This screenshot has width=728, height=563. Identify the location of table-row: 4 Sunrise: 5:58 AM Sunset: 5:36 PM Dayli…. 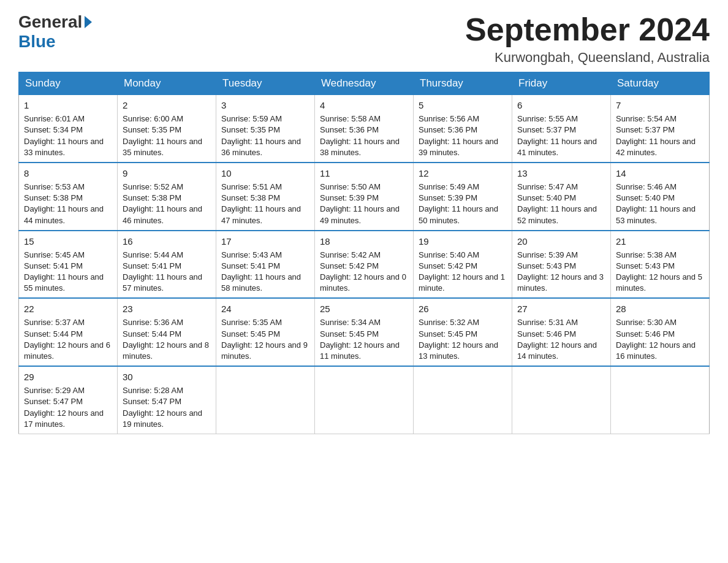
(364, 129).